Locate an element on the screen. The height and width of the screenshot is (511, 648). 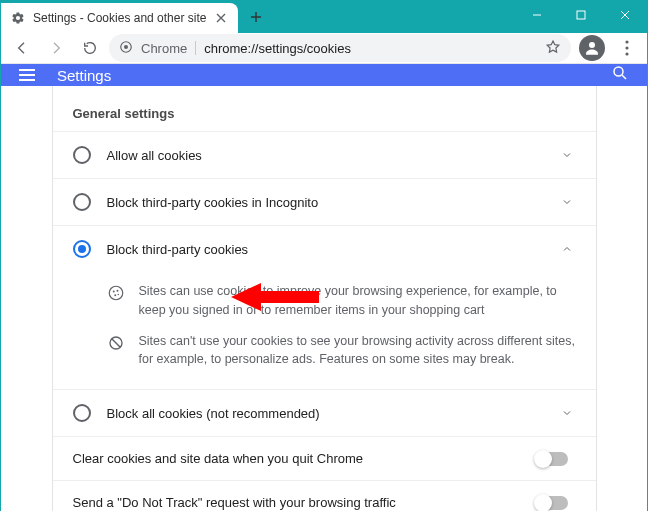
detail-cookies-allowed: Sites can use cookies to improve your br… is located at coordinates (342, 301).